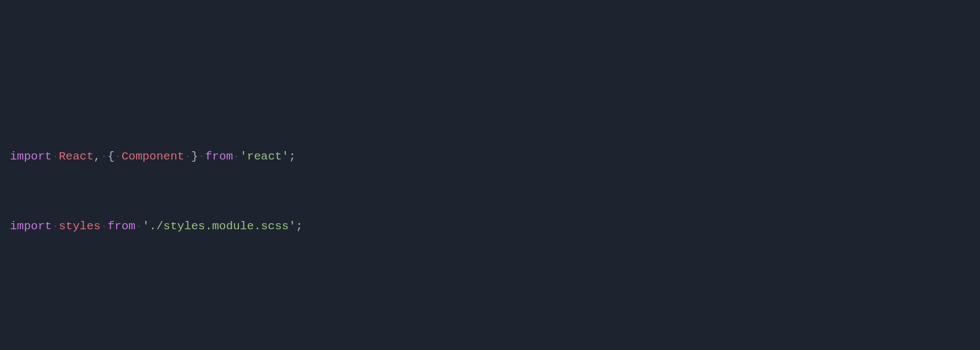 Image resolution: width=980 pixels, height=350 pixels. I want to click on code-line-1: import·React,·{·Component·}·from·'react'…, so click(490, 157).